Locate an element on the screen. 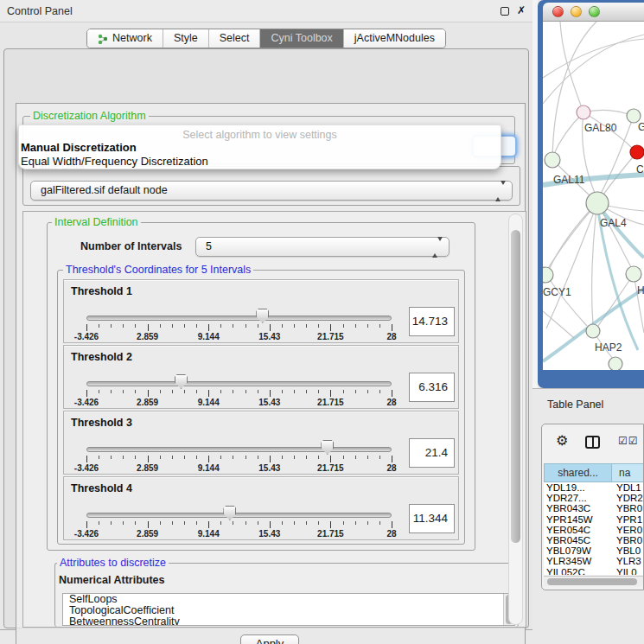  threshold-value-field: 11.344 is located at coordinates (432, 519).